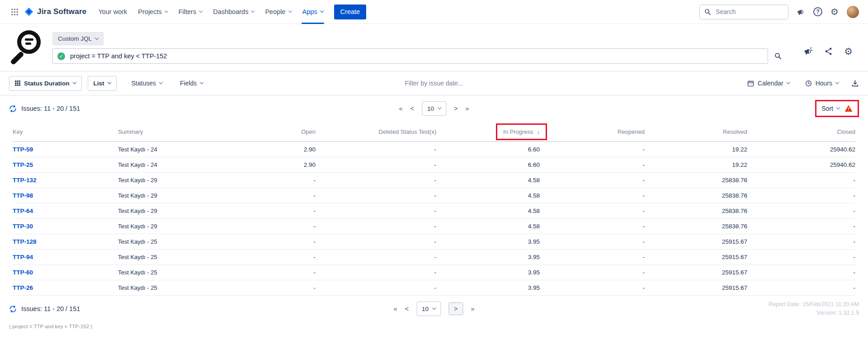  I want to click on table-header-row: Key Summary Open Deleted Status Test(x) …, so click(434, 132).